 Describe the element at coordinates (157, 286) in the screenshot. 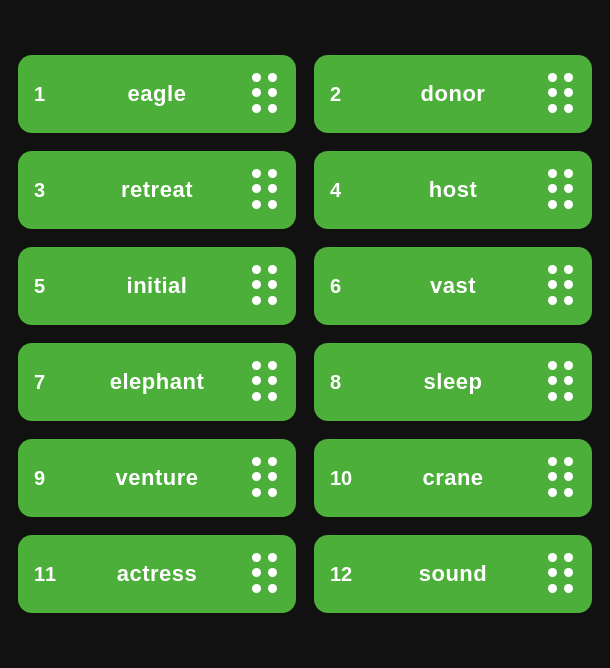

I see `card-5: 5initial` at that location.